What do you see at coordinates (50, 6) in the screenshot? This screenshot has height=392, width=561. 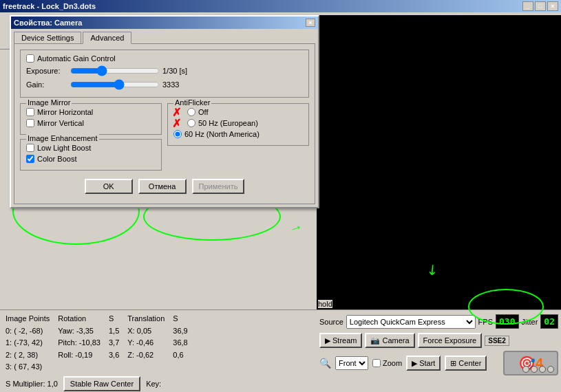 I see `window-title: freetrack - Lock_Dn3.dots` at bounding box center [50, 6].